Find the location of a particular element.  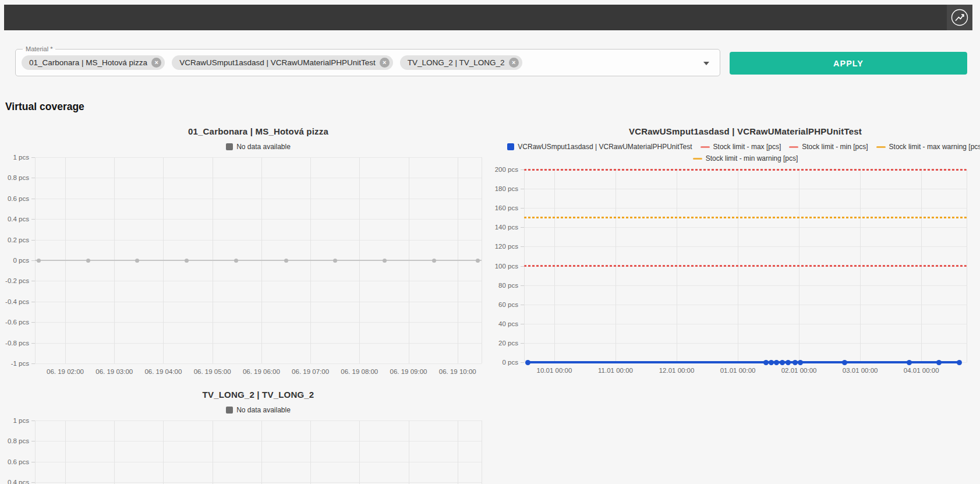

material-chip: 01_Carbonara | MS_Hotová pizza× is located at coordinates (93, 63).